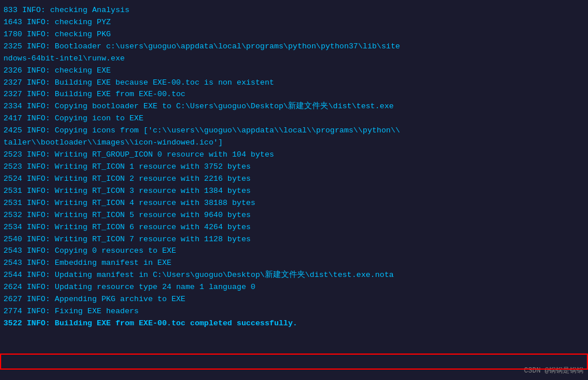  I want to click on log-line: 2524 INFO: Writing RT_ICON 2 resource wi…, so click(294, 180).